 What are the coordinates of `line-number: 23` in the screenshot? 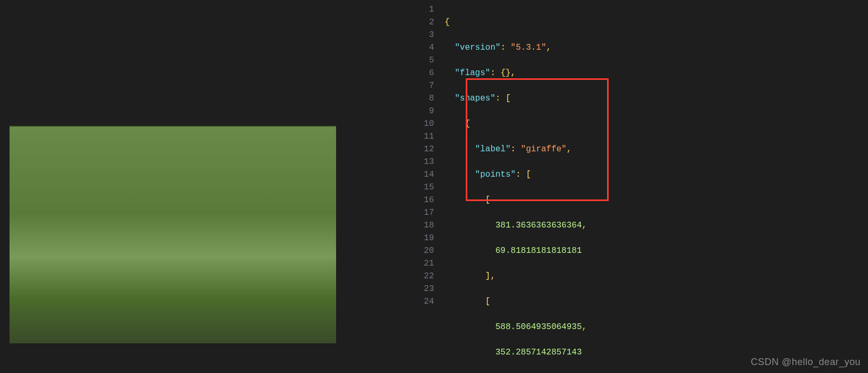 It's located at (424, 289).